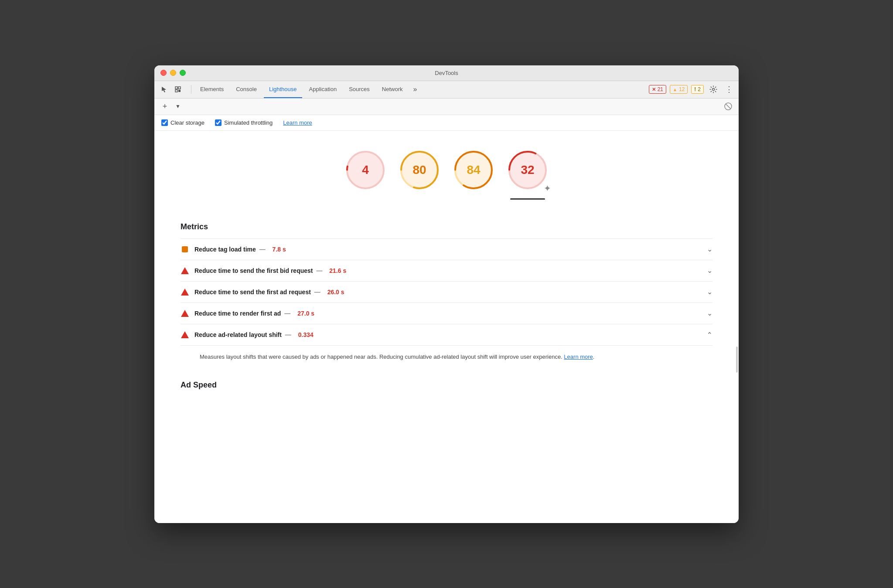  Describe the element at coordinates (173, 73) in the screenshot. I see `traffic-lights` at that location.